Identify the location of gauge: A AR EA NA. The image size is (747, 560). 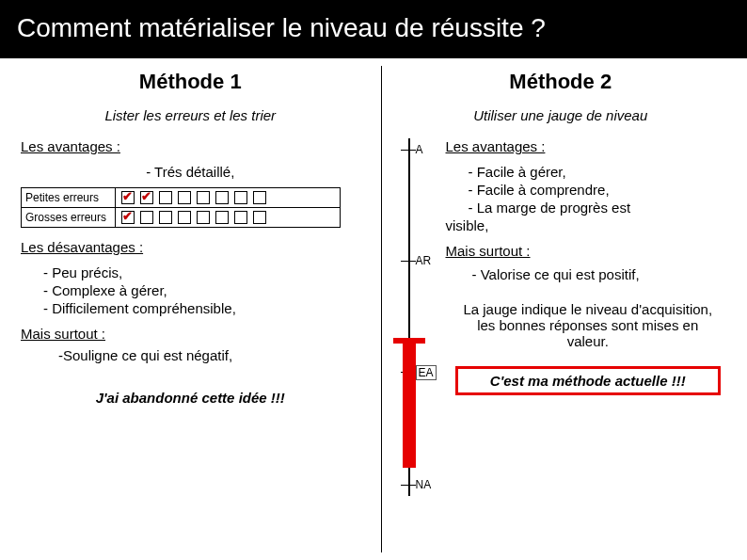
(415, 317).